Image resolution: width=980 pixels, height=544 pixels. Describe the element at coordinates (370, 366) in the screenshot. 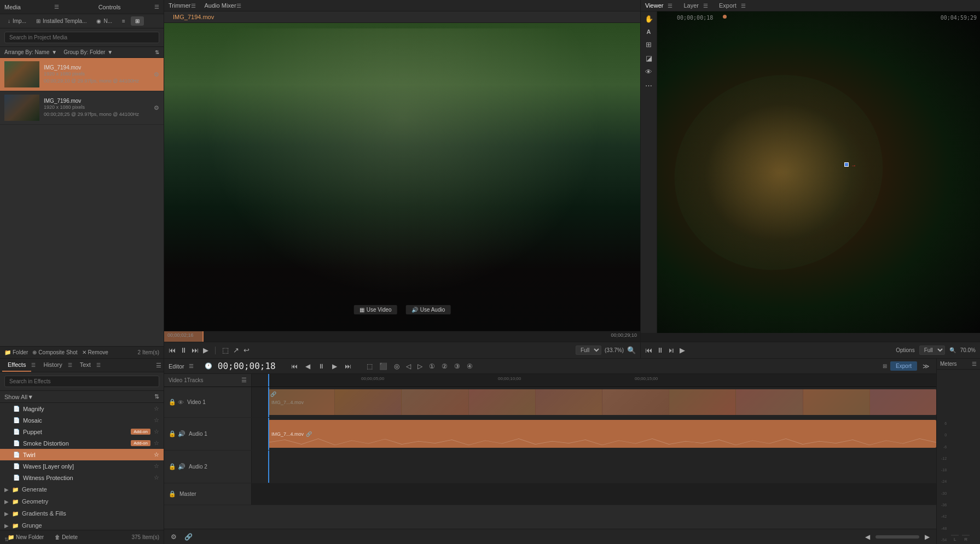

I see `marker-in-icon: ⬚` at that location.